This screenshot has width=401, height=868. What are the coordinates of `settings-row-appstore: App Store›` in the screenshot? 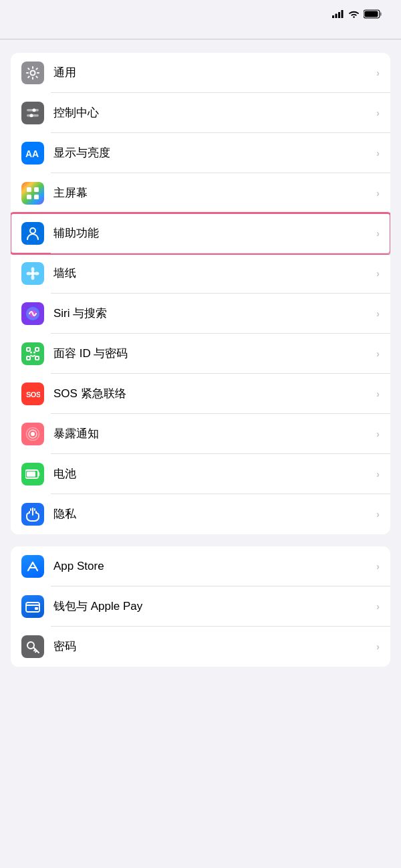 It's located at (200, 566).